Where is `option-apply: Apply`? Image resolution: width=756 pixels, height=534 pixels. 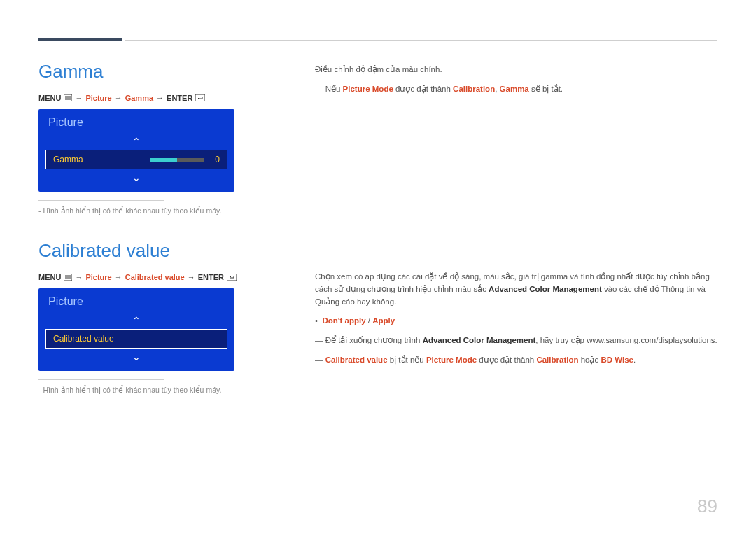
option-apply: Apply is located at coordinates (384, 321).